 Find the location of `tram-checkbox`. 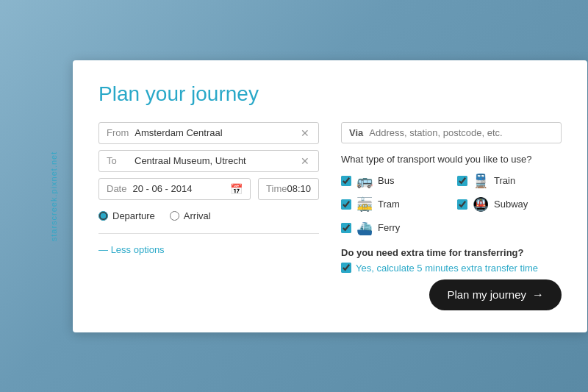

tram-checkbox is located at coordinates (346, 204).